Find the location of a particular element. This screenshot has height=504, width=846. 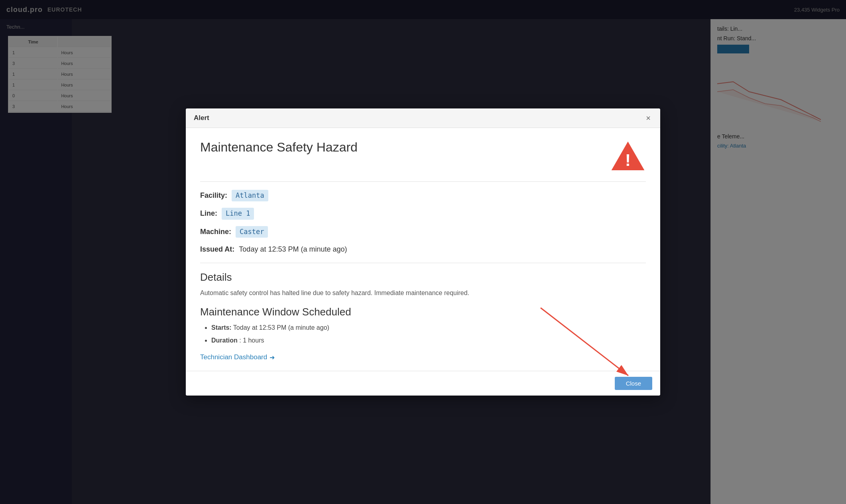

starts-label: Starts: is located at coordinates (222, 328).